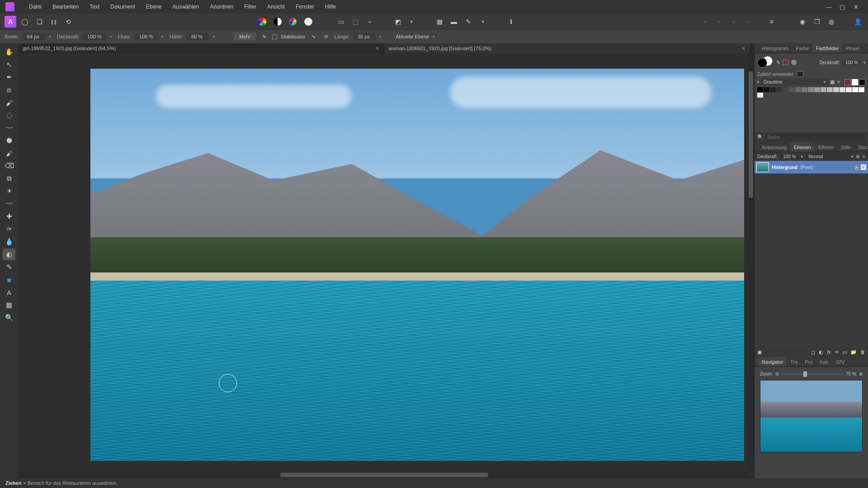 The height and width of the screenshot is (488, 868). What do you see at coordinates (326, 37) in the screenshot?
I see `window-mode-icon: ⟳` at bounding box center [326, 37].